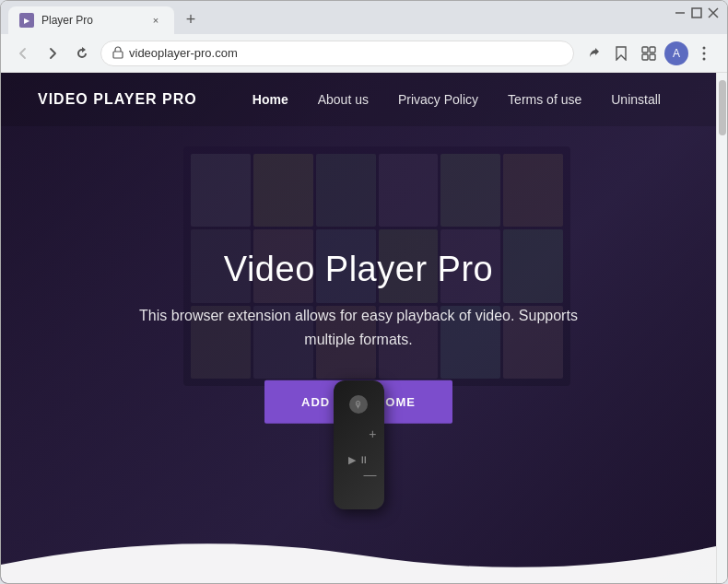 This screenshot has width=728, height=584. I want to click on nav-item-home: Home, so click(271, 99).